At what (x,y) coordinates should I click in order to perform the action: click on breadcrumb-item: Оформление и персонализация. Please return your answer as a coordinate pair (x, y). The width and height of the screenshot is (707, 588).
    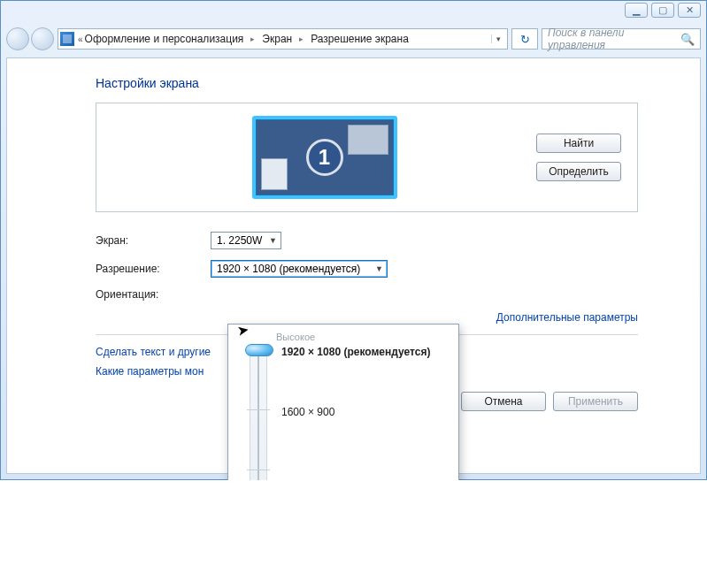
    Looking at the image, I should click on (165, 39).